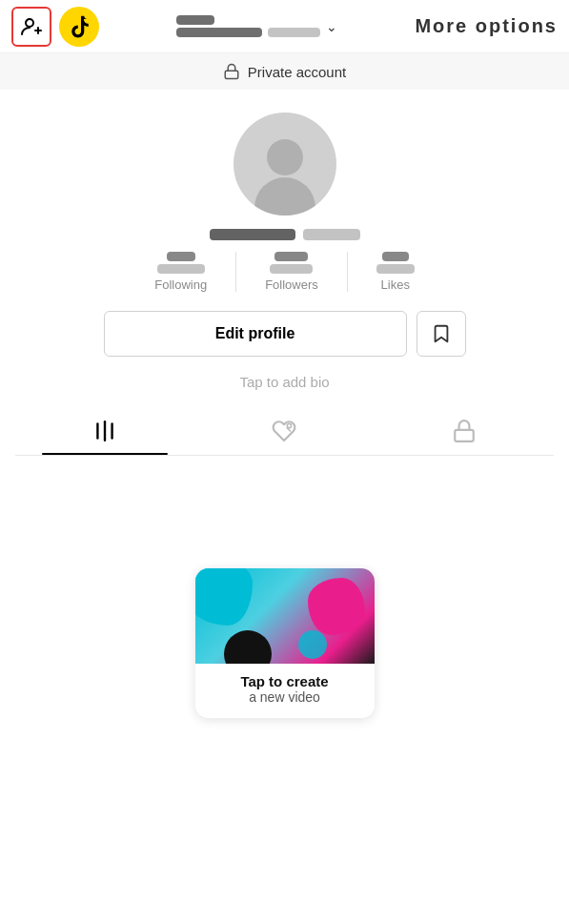 The width and height of the screenshot is (569, 924). Describe the element at coordinates (257, 27) in the screenshot. I see `header-center: ⌄` at that location.